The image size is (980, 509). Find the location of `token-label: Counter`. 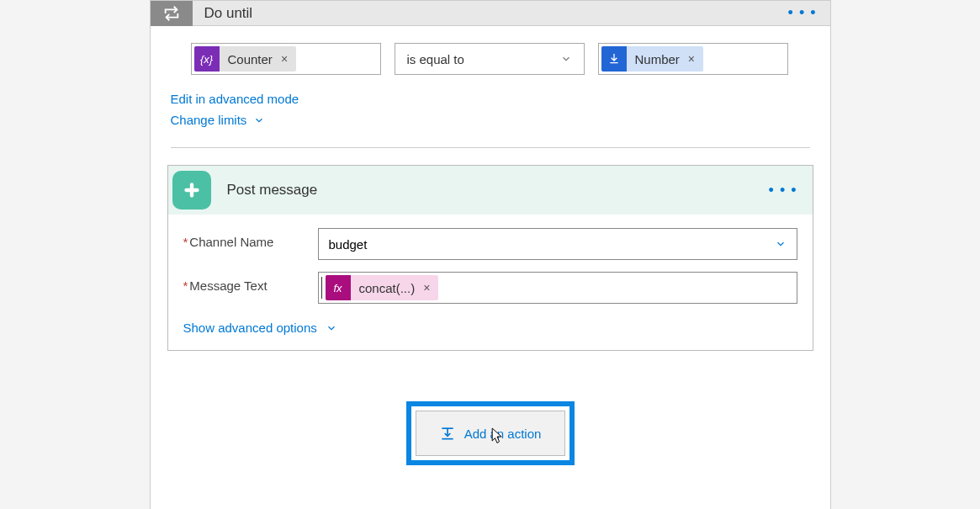

token-label: Counter is located at coordinates (249, 59).